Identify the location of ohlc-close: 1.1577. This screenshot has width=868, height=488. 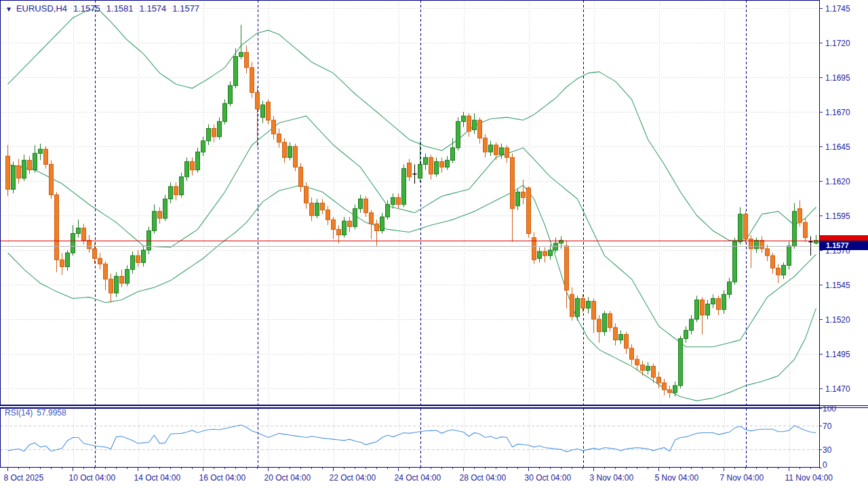
(186, 8).